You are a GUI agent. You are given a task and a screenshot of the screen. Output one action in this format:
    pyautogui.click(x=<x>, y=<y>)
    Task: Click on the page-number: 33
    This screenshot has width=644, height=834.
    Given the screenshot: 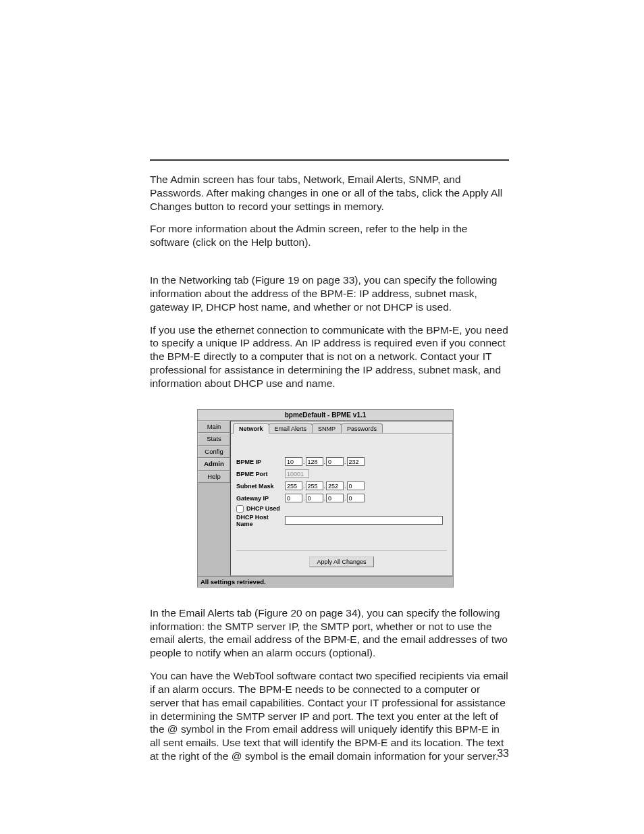 What is the action you would take?
    pyautogui.click(x=503, y=754)
    